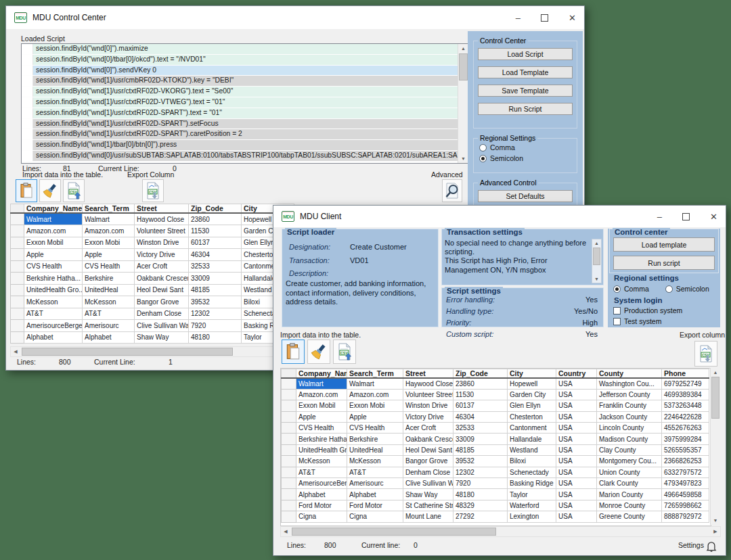 This screenshot has height=560, width=731. What do you see at coordinates (629, 374) in the screenshot?
I see `column-header: County` at bounding box center [629, 374].